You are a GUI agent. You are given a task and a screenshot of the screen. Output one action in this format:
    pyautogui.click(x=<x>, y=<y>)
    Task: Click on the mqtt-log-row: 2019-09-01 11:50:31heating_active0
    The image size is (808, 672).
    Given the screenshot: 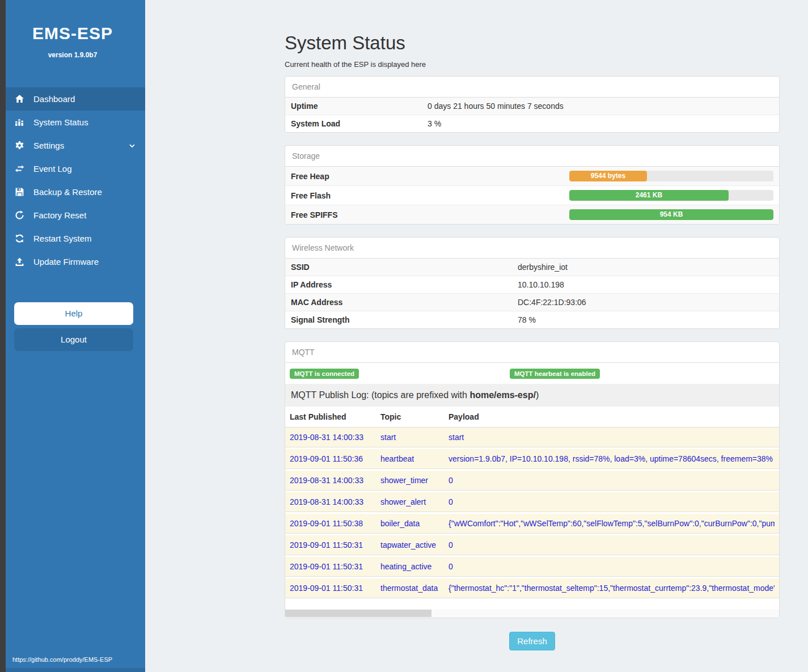 What is the action you would take?
    pyautogui.click(x=532, y=567)
    